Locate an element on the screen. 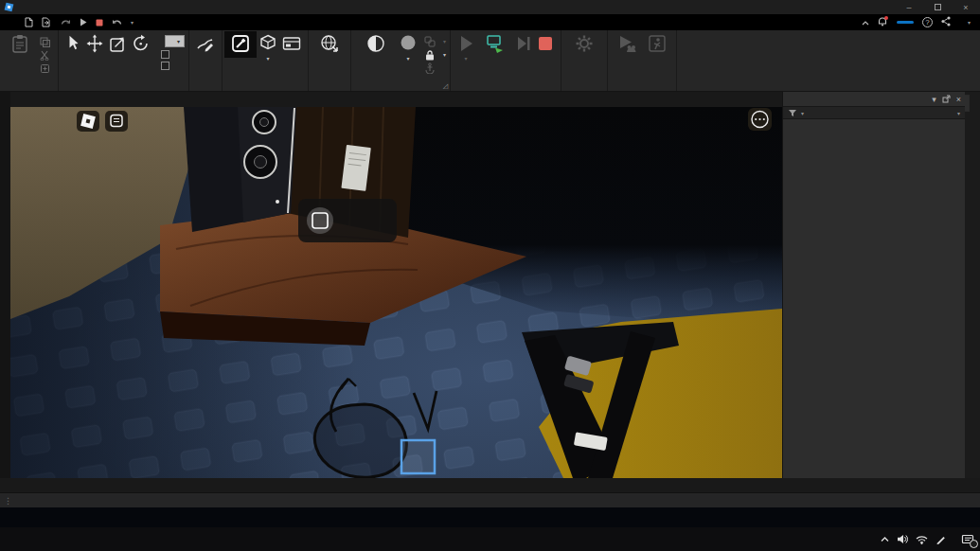  play-button: ▾ is located at coordinates (466, 47).